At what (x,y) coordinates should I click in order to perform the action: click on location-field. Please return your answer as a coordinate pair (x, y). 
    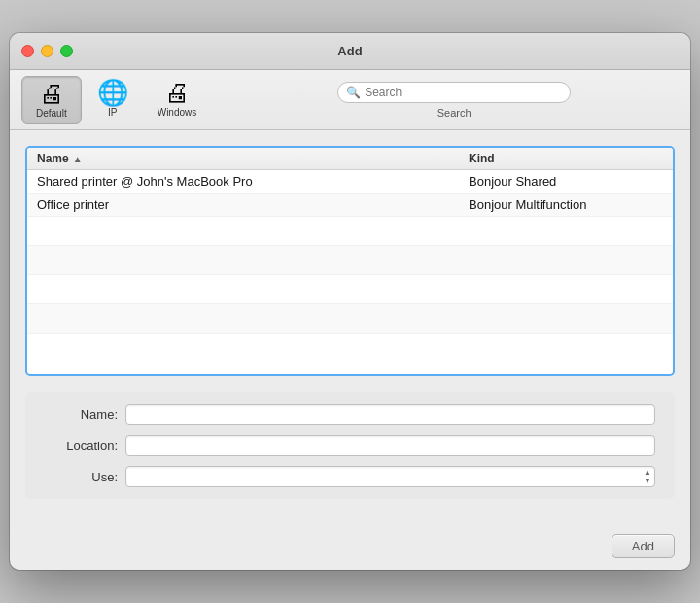
    Looking at the image, I should click on (391, 445).